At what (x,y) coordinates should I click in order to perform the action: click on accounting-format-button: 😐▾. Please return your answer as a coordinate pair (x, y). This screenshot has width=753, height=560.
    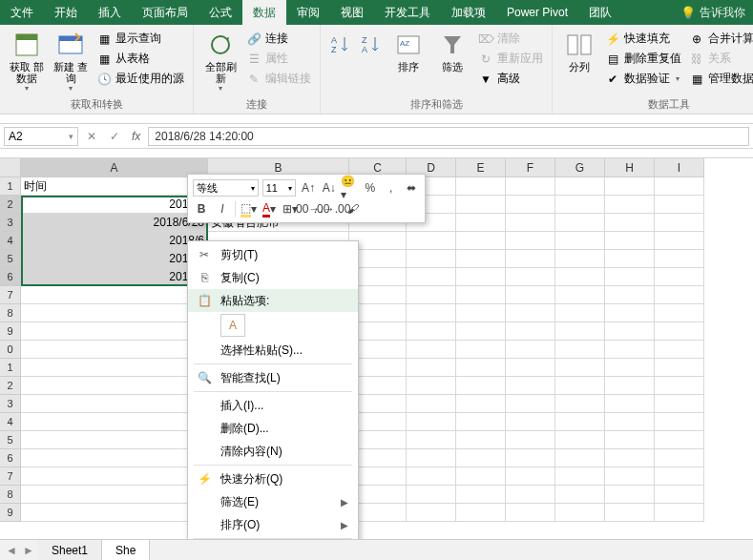
    Looking at the image, I should click on (349, 188).